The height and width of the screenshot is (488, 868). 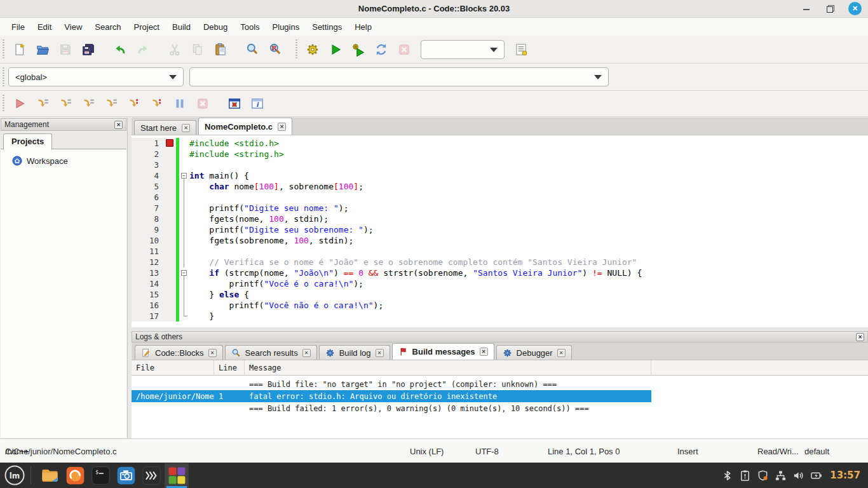 What do you see at coordinates (64, 158) in the screenshot?
I see `workspace-item: Workspace` at bounding box center [64, 158].